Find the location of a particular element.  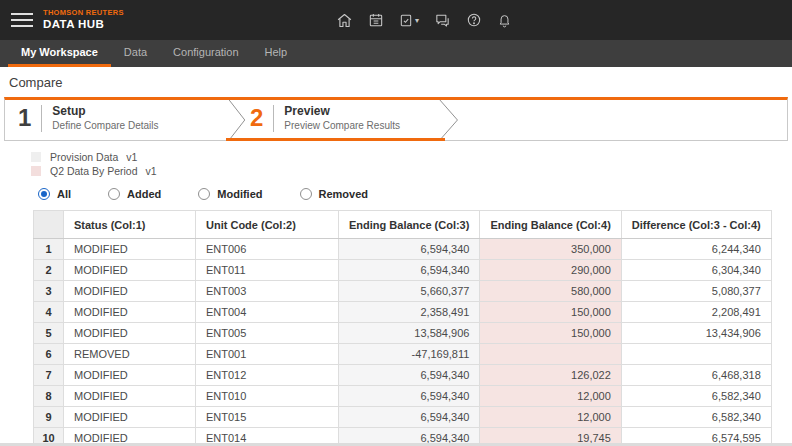

unit-code-cell: ENT012 is located at coordinates (268, 376).